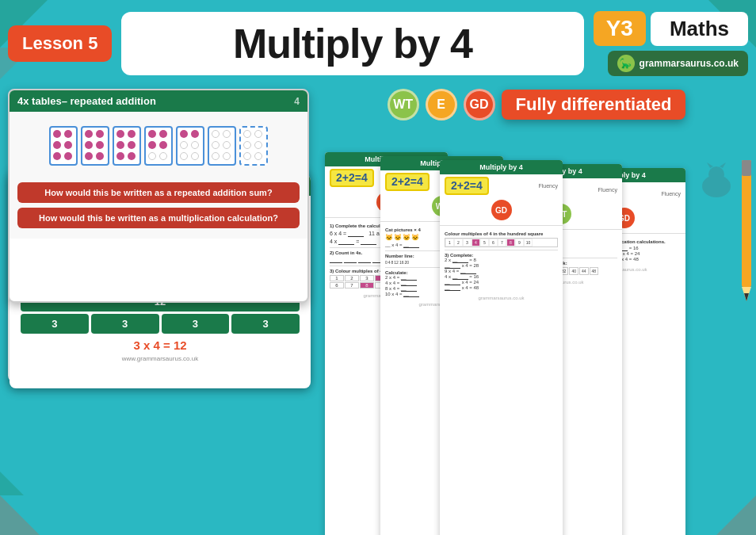 The width and height of the screenshot is (756, 535). I want to click on ws3-footer: grammarsaurus.co.uk, so click(501, 298).